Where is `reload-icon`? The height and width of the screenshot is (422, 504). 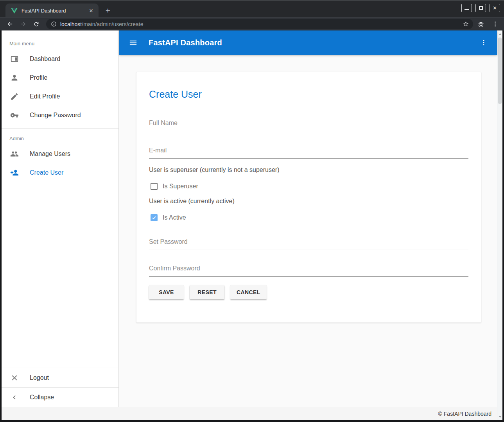 reload-icon is located at coordinates (36, 24).